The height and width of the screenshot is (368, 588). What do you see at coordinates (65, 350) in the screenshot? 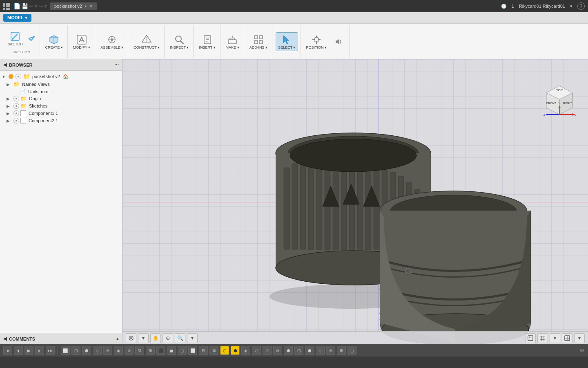
I see `tool-1: ⬜` at bounding box center [65, 350].